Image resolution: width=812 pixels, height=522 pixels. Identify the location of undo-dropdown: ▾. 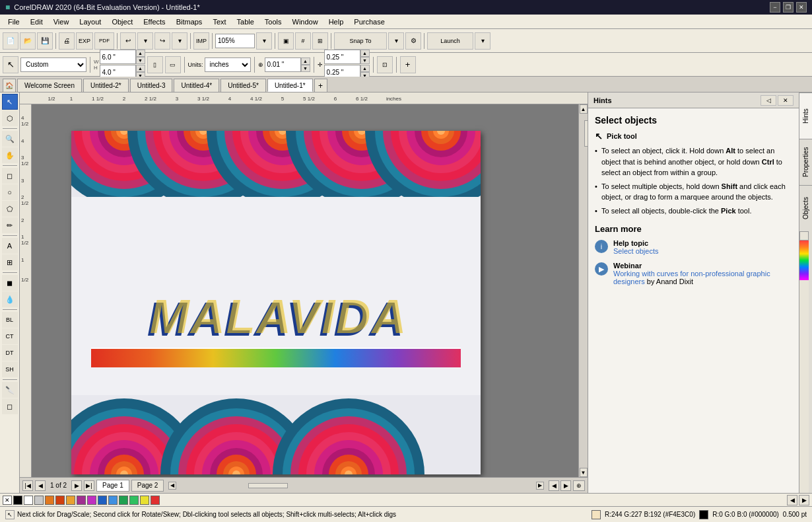
(145, 41).